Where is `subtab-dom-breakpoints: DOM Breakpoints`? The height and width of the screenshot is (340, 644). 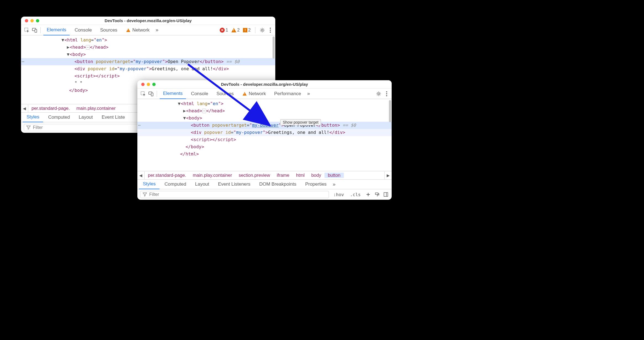
subtab-dom-breakpoints: DOM Breakpoints is located at coordinates (278, 184).